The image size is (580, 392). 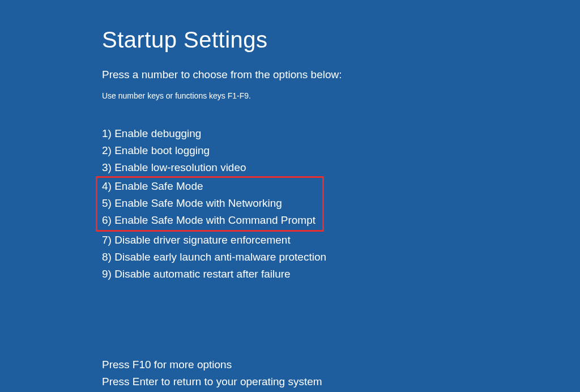 I want to click on option-4-enable-safe-mode: 4) Enable Safe Mode, so click(x=208, y=186).